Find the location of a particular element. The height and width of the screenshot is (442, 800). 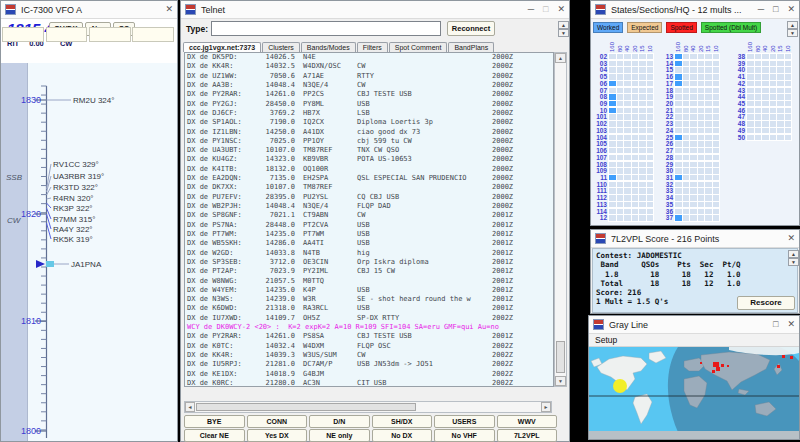

dx-spot-row: DX de DK5PD:14026.5N4E2000Z is located at coordinates (369, 58).